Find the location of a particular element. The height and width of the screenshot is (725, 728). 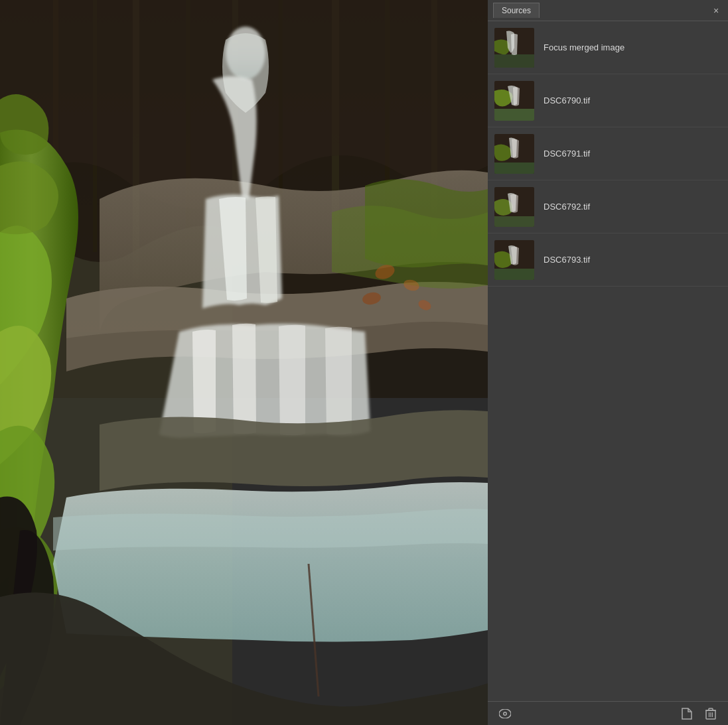

sources-header: Sources × is located at coordinates (608, 11).